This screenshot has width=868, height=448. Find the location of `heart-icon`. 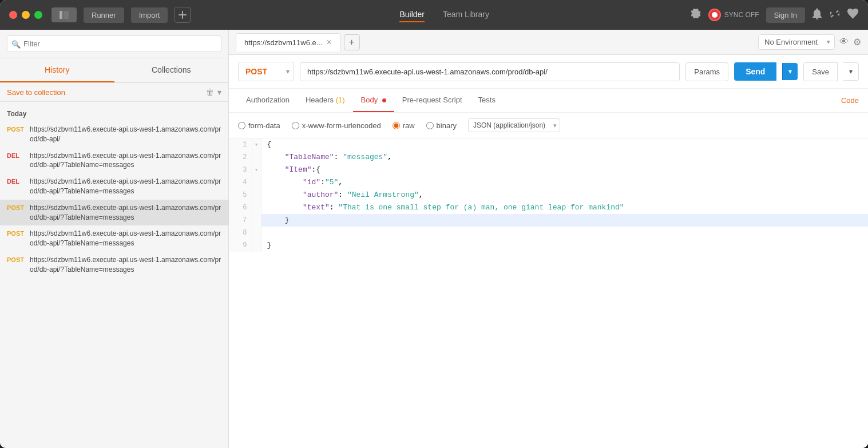

heart-icon is located at coordinates (853, 15).